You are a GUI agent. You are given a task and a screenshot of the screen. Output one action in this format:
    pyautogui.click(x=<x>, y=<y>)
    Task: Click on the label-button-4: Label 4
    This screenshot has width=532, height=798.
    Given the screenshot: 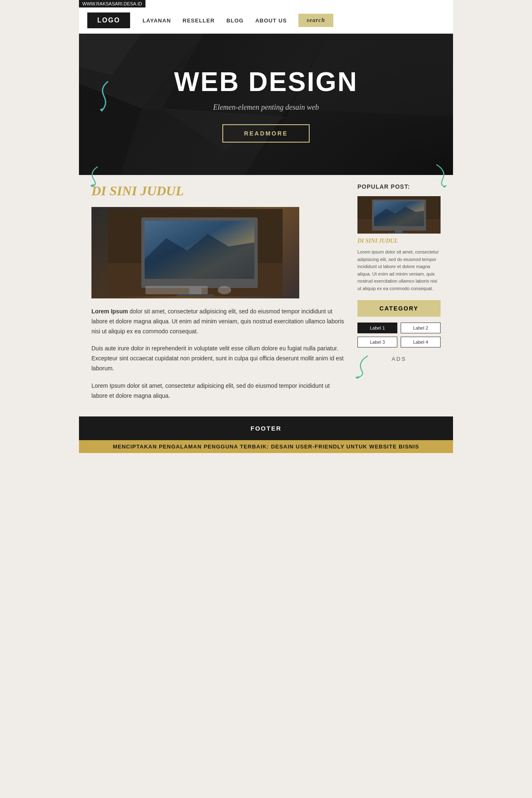 What is the action you would take?
    pyautogui.click(x=421, y=342)
    